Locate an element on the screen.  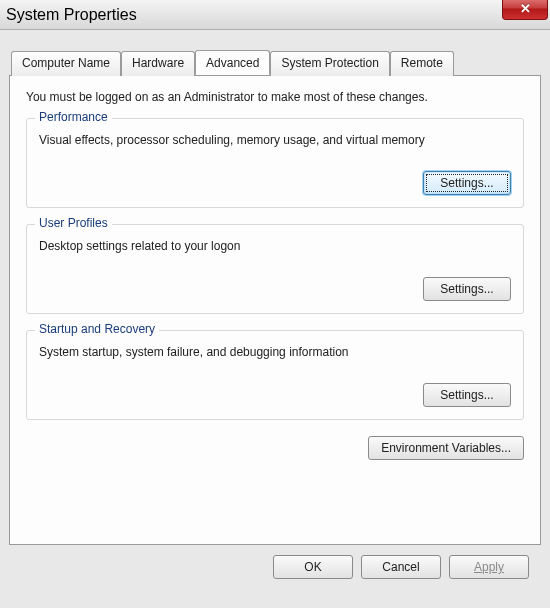
dialog-button-bar: OK Cancel Apply is located at coordinates (275, 562).